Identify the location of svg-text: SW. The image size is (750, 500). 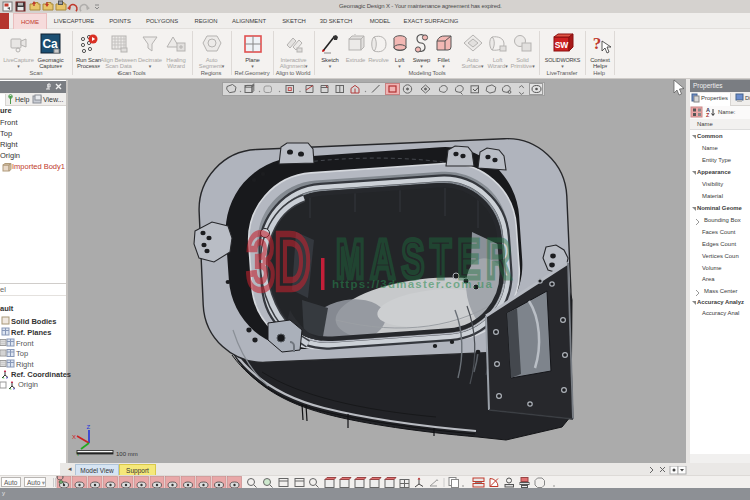
(562, 45).